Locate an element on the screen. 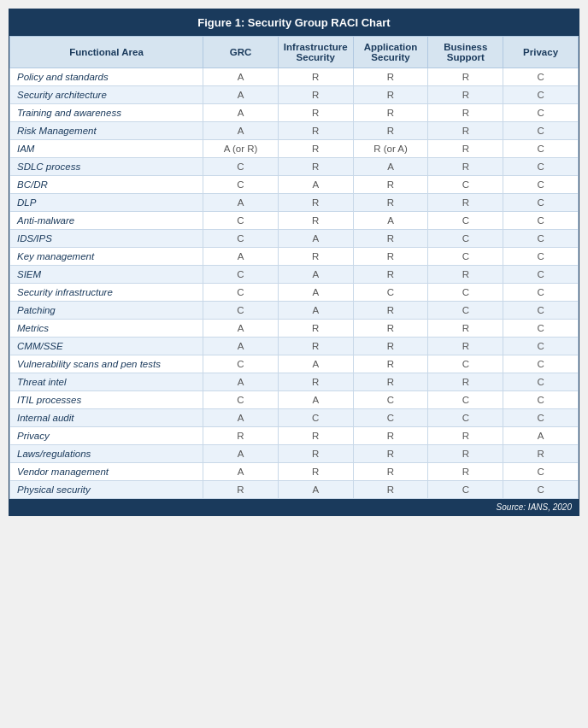 This screenshot has height=728, width=588. table-row: Security architectureARRRC is located at coordinates (294, 96).